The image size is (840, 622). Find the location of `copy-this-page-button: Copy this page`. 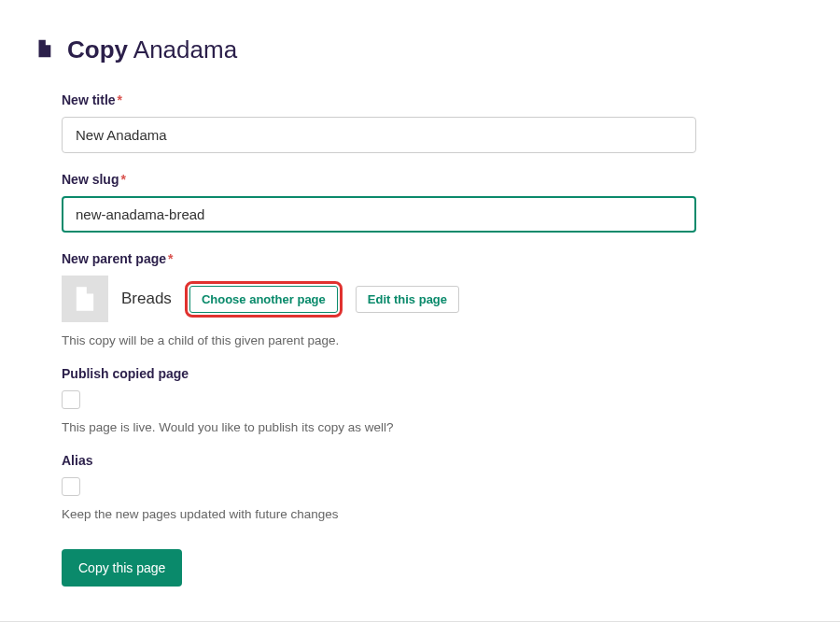

copy-this-page-button: Copy this page is located at coordinates (121, 568).